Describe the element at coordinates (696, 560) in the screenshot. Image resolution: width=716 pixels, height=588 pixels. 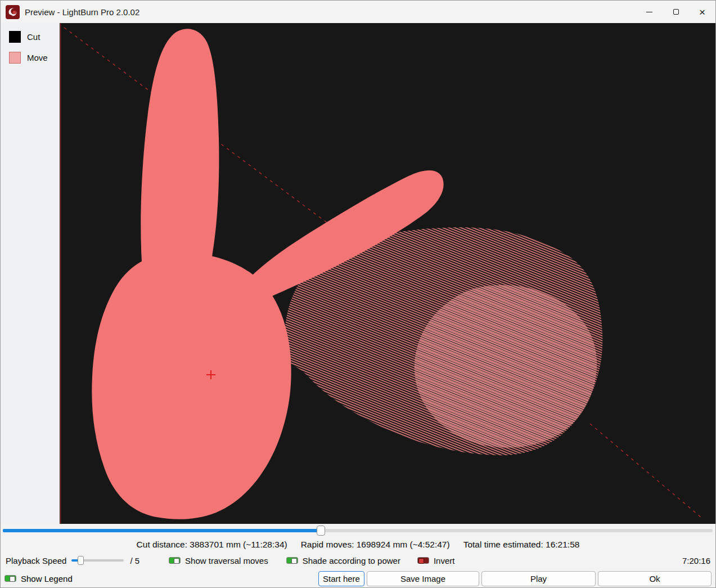
I see `elapsed-time-text: 7:20:16` at that location.